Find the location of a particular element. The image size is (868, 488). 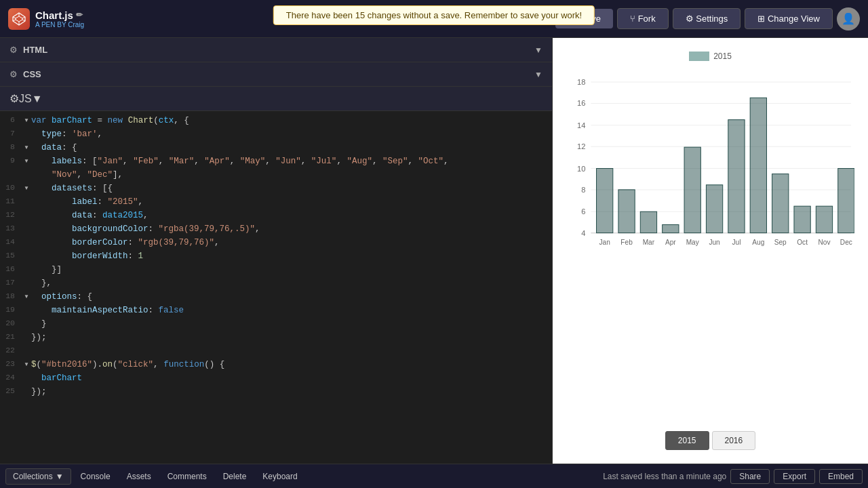

btn-2016: 2016 is located at coordinates (734, 441).